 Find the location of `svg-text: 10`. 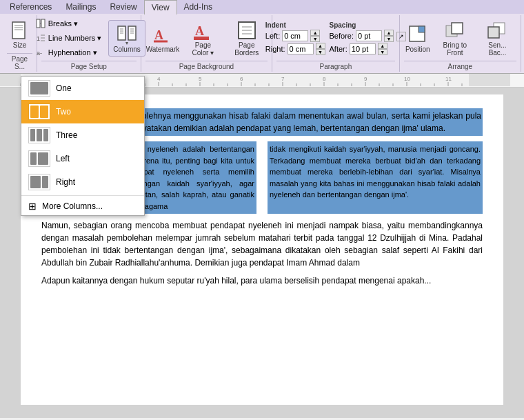

svg-text: 10 is located at coordinates (407, 79).